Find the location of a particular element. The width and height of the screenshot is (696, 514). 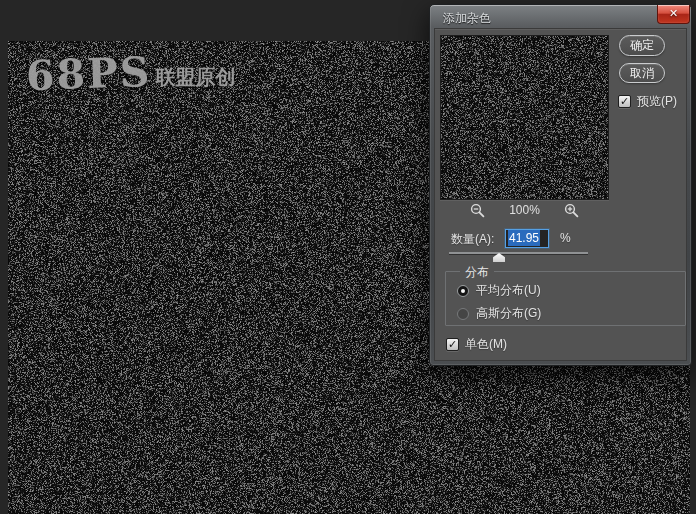

monochrome-checkbox-label: 单色(M) is located at coordinates (486, 344).